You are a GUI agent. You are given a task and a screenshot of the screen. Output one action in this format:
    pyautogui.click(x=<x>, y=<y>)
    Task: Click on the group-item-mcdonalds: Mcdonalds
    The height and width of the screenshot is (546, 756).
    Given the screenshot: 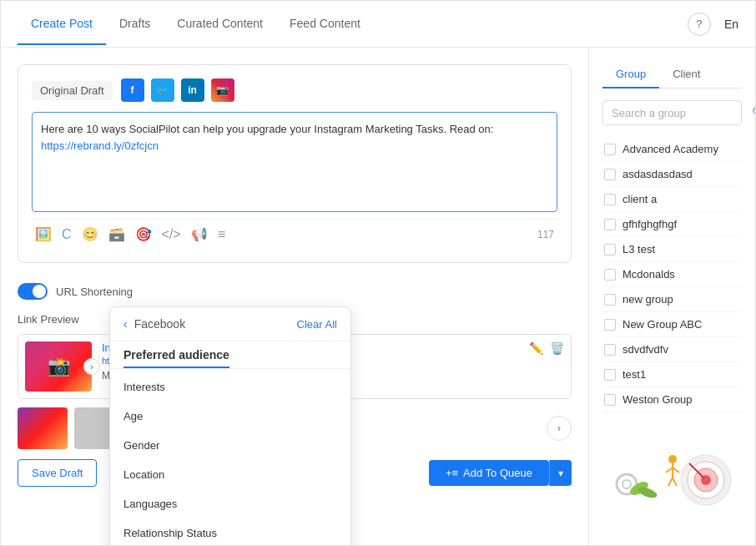 What is the action you would take?
    pyautogui.click(x=673, y=275)
    